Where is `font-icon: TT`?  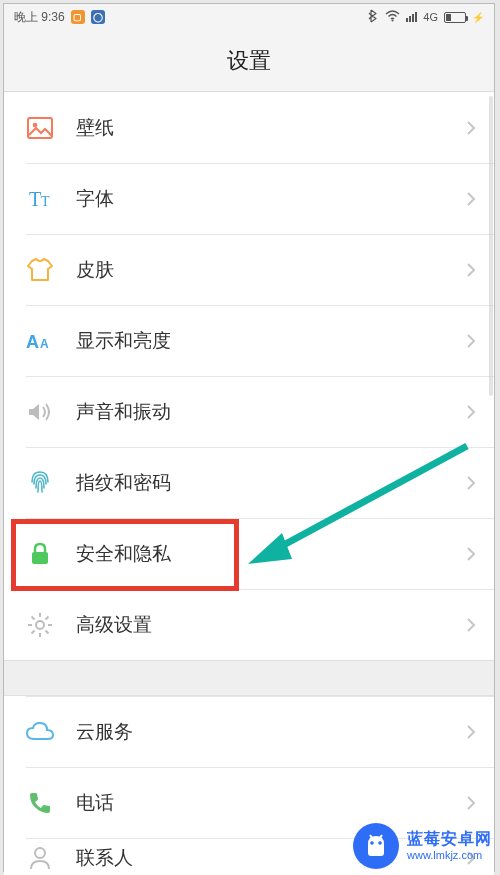
font-icon: TT is located at coordinates (40, 199).